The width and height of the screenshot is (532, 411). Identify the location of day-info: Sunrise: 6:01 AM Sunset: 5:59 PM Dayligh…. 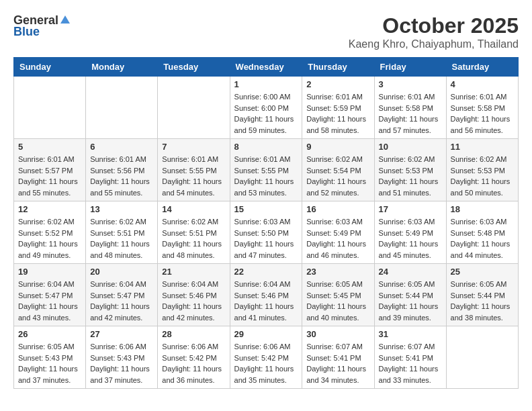
(338, 113).